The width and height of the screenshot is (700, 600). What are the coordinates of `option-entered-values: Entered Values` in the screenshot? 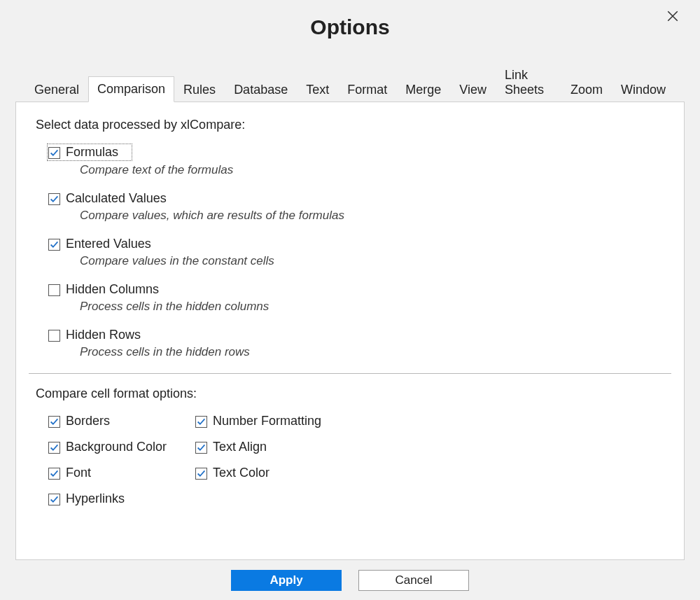 It's located at (356, 244).